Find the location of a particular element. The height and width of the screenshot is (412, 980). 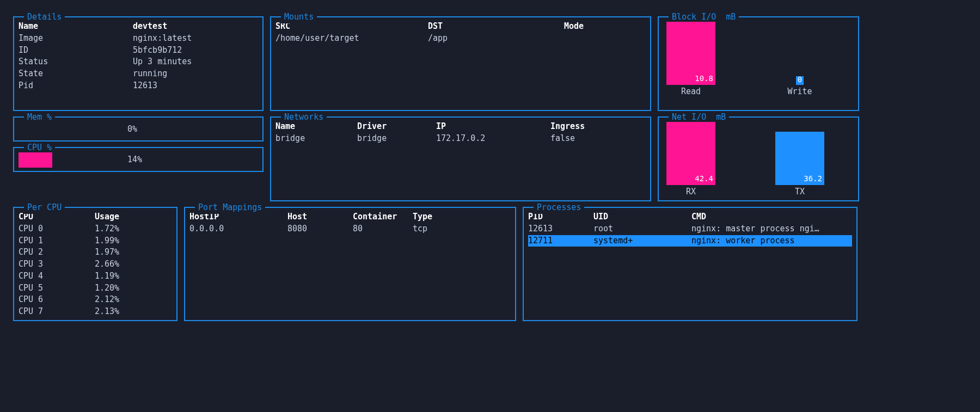

processes-table-header: CMD is located at coordinates (772, 217).